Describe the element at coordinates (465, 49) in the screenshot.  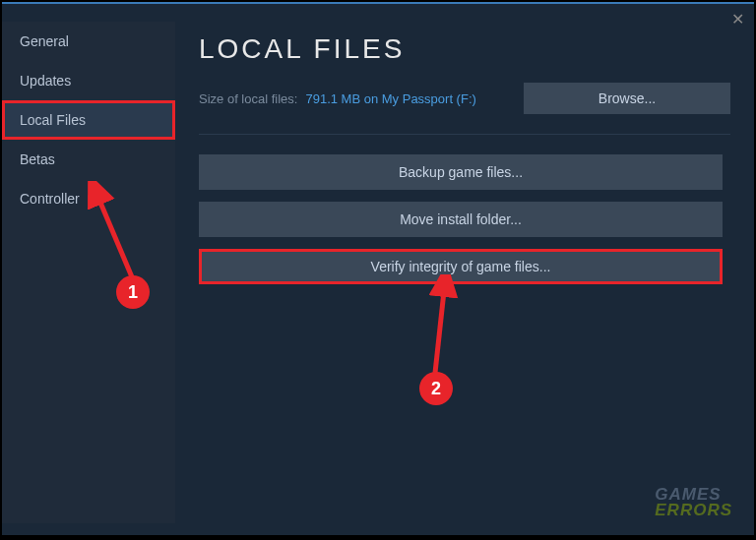
I see `page-title: LOCAL FILES` at that location.